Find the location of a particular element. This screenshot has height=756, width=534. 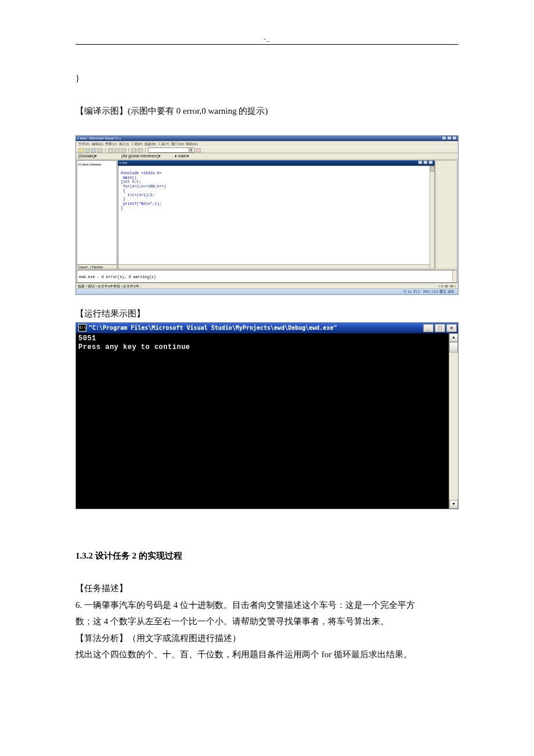

editor-tab: c w.c is located at coordinates (123, 163).